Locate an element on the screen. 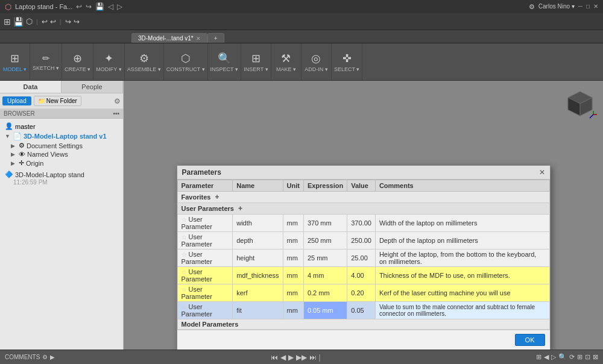 The width and height of the screenshot is (603, 364). ribbon-insert: ⊞ INSERT ▾ is located at coordinates (256, 61).